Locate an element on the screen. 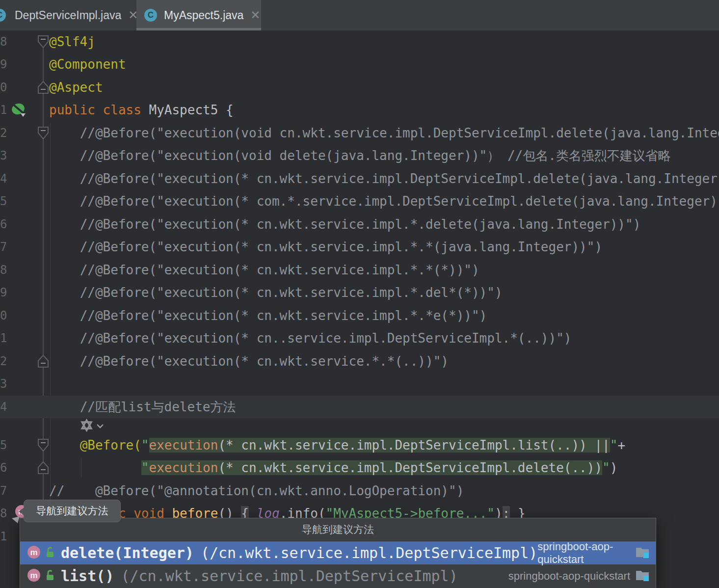 Image resolution: width=719 pixels, height=588 pixels. navigate-advice-popup: 导航到建议方法 m delete(Integer) (/cn.wkt.servi… is located at coordinates (338, 553).